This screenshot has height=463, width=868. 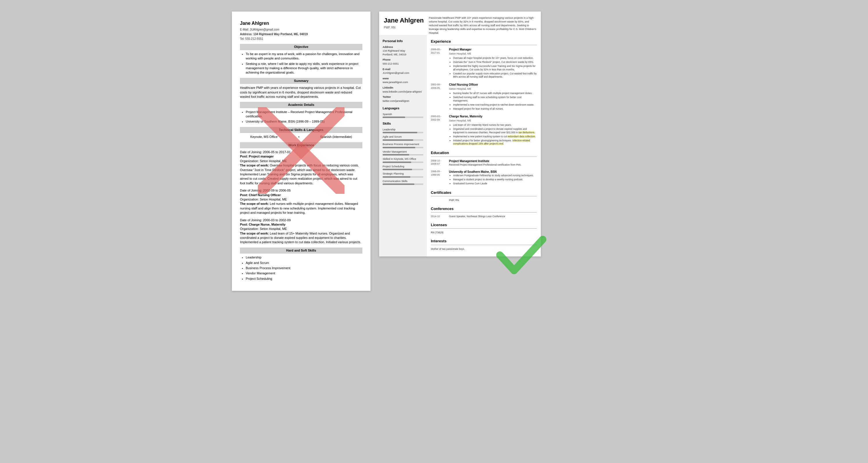 I want to click on section-hardsoft-title: Hard and Soft Skills, so click(x=301, y=251).